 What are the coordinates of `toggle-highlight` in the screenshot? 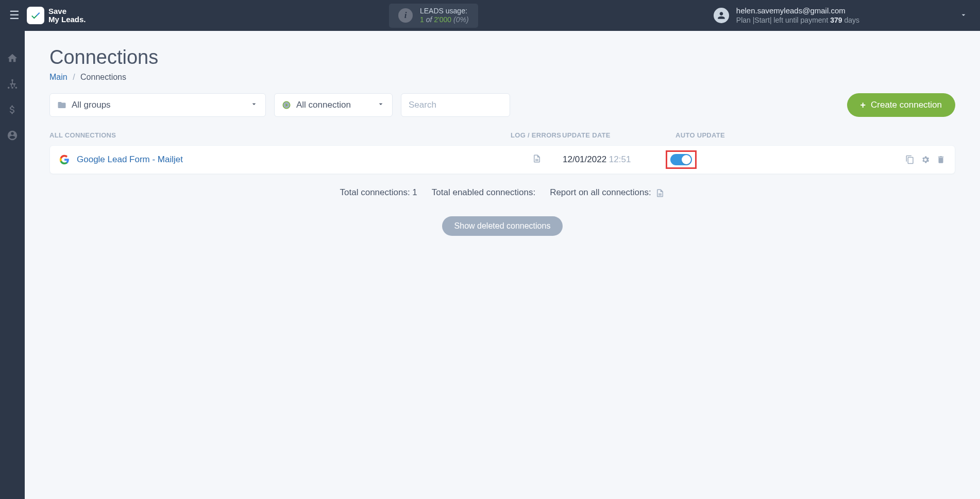 It's located at (681, 160).